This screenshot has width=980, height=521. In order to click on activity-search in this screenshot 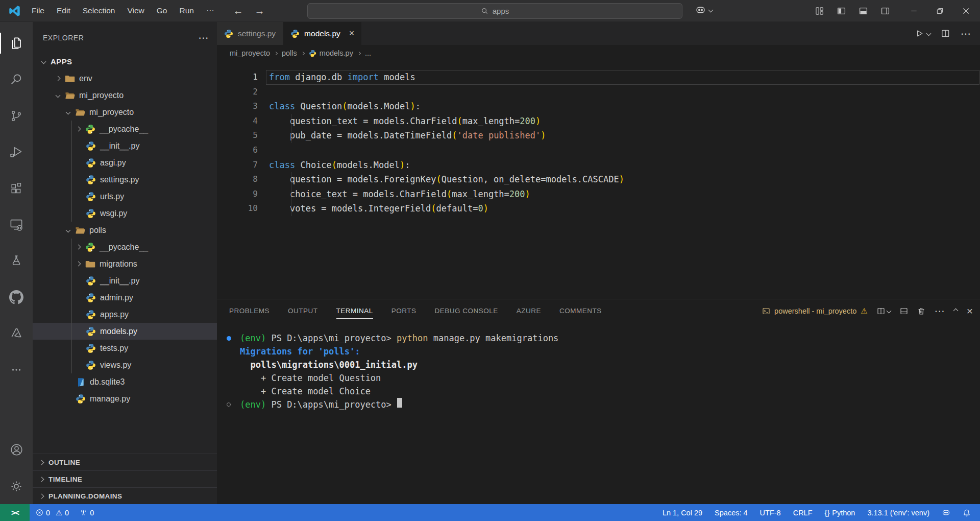, I will do `click(16, 80)`.